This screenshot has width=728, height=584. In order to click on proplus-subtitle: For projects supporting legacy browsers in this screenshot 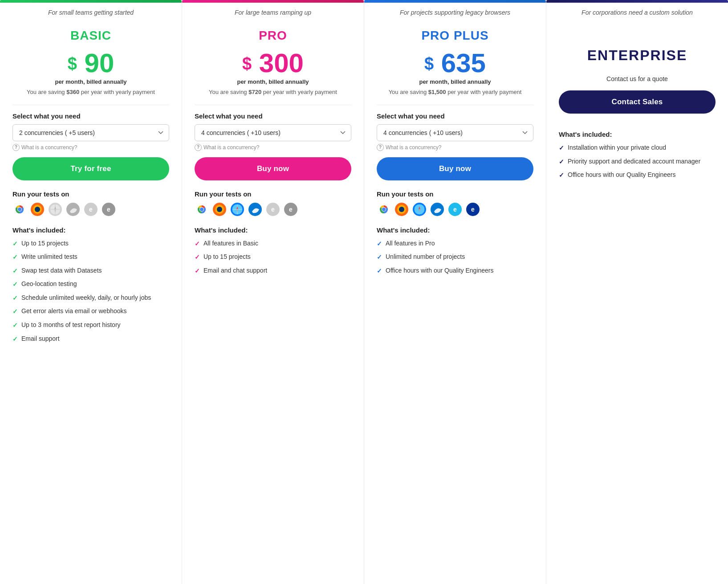, I will do `click(455, 10)`.